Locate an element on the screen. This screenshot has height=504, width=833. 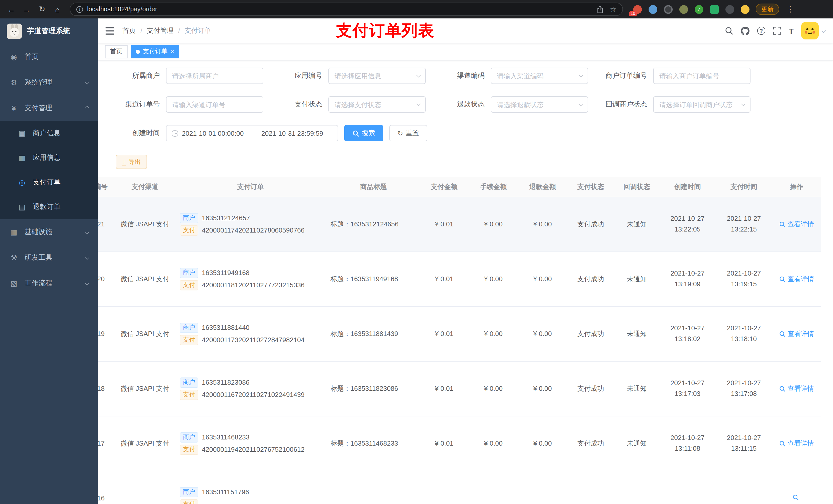
search-icon is located at coordinates (729, 31).